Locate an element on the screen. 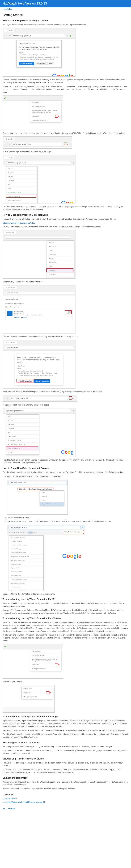  ectx-inspect: Inspect is located at coordinates (23, 453).